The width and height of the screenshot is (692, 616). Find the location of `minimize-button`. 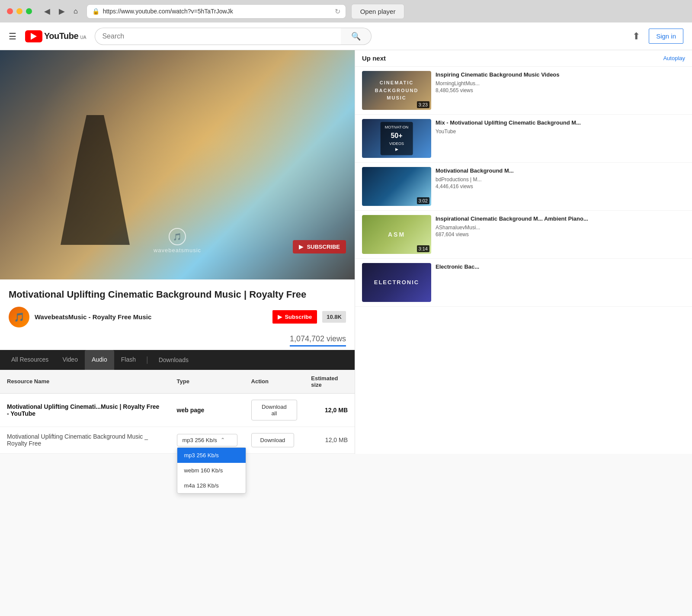

minimize-button is located at coordinates (19, 11).